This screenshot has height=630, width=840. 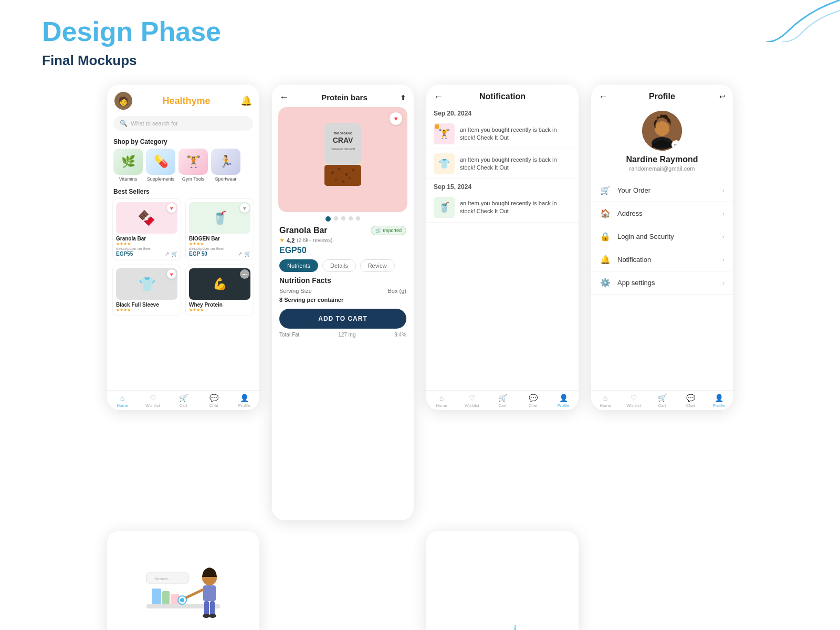 I want to click on supplements-image: 💊, so click(x=161, y=162).